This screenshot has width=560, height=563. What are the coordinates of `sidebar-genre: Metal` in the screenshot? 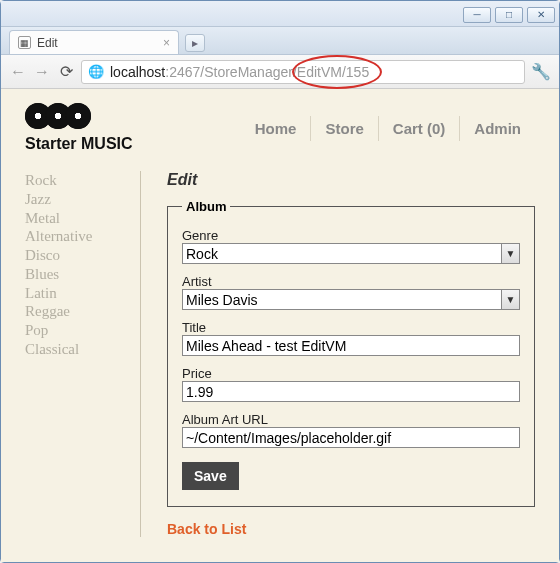 It's located at (80, 218).